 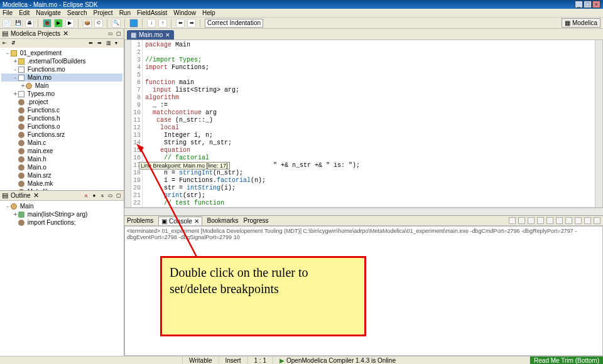 I want to click on pin-console-icon, so click(x=559, y=221).